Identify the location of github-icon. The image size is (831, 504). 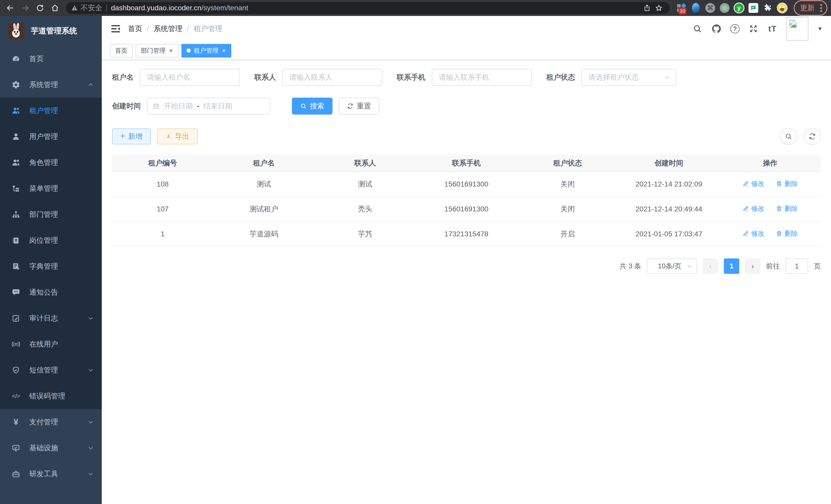
(716, 29).